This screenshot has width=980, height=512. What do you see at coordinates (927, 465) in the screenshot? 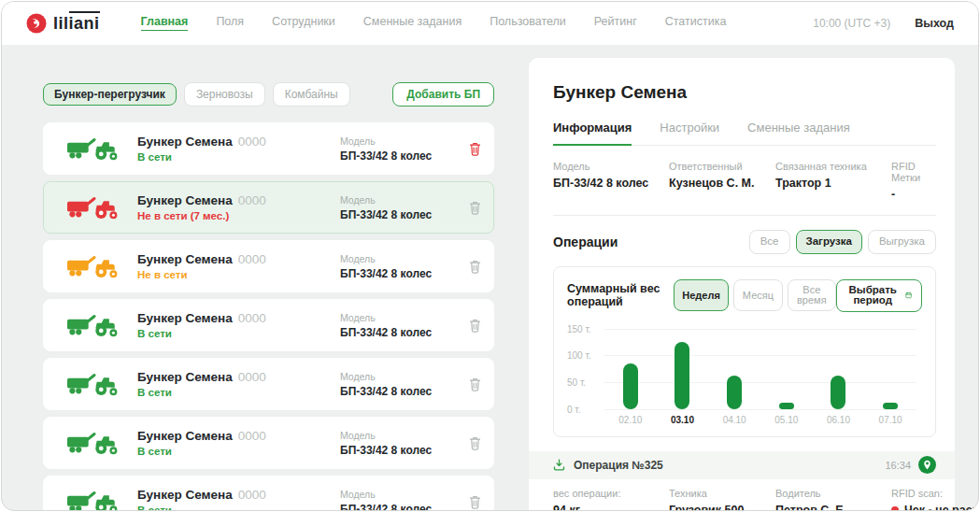
I see `location-badge` at bounding box center [927, 465].